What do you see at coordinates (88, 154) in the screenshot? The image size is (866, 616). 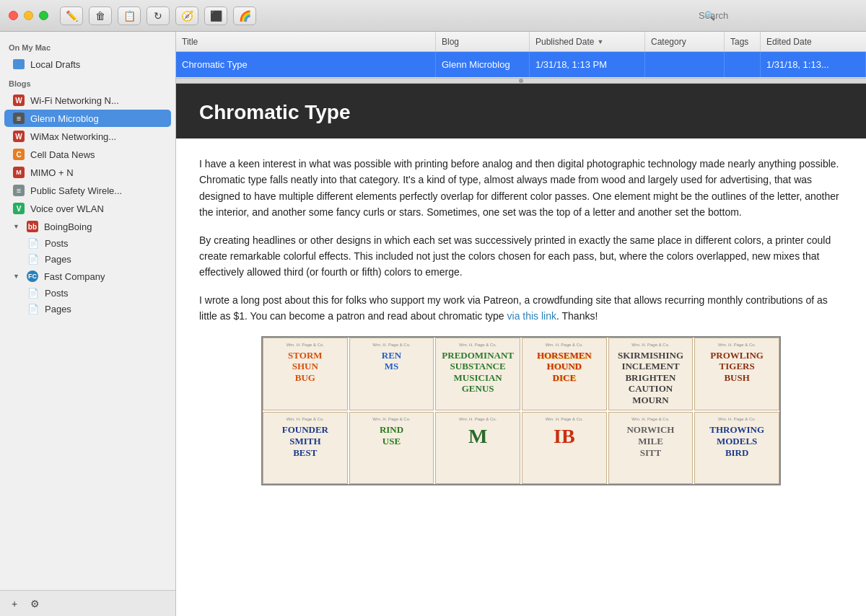 I see `sidebar-item-cell-data-news: C Cell Data News` at bounding box center [88, 154].